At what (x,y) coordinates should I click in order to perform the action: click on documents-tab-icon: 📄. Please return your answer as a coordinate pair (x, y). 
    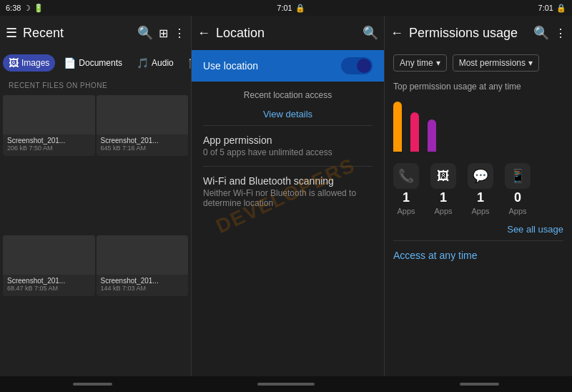
    Looking at the image, I should click on (70, 63).